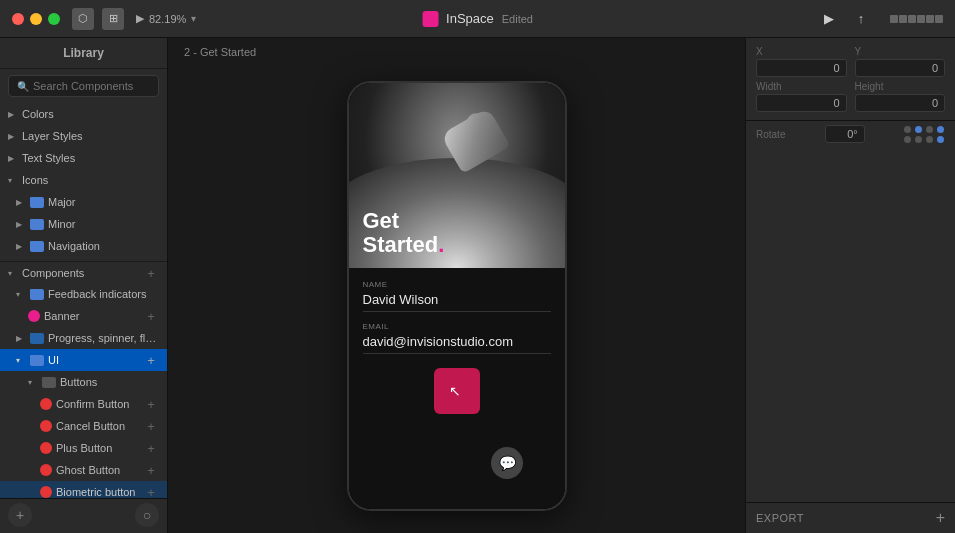 The width and height of the screenshot is (955, 533). I want to click on sidebar-item-banner: Banner +, so click(84, 316).